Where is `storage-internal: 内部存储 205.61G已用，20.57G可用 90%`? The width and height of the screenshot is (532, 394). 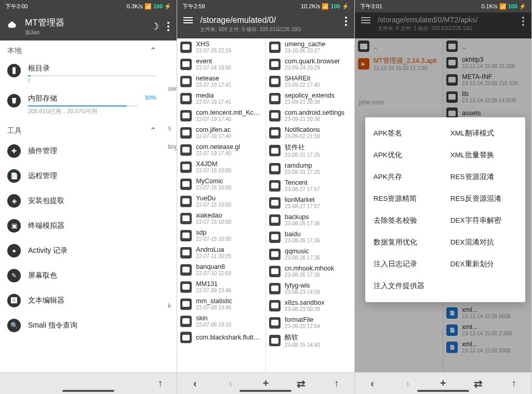 storage-internal: 内部存储 205.61G已用，20.57G可用 90% is located at coordinates (82, 105).